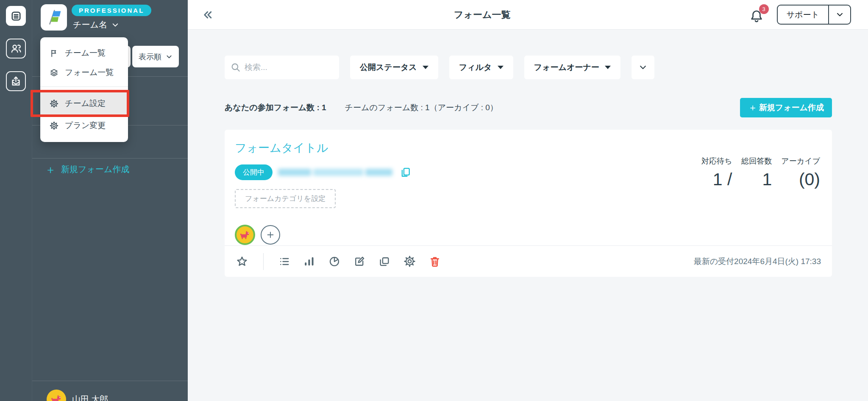  What do you see at coordinates (421, 108) in the screenshot?
I see `team-forms-count: チームのフォーム数 : 1（アーカイブ : 0）` at bounding box center [421, 108].